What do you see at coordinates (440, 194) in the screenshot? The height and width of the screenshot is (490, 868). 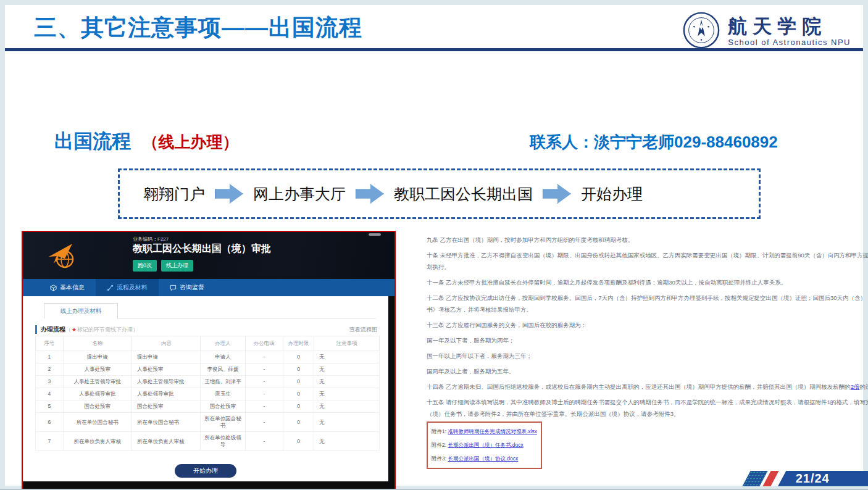 I see `flow-diagram: 翱翔门户 网上办事大厅 教职工因公长期出国 开始办理` at bounding box center [440, 194].